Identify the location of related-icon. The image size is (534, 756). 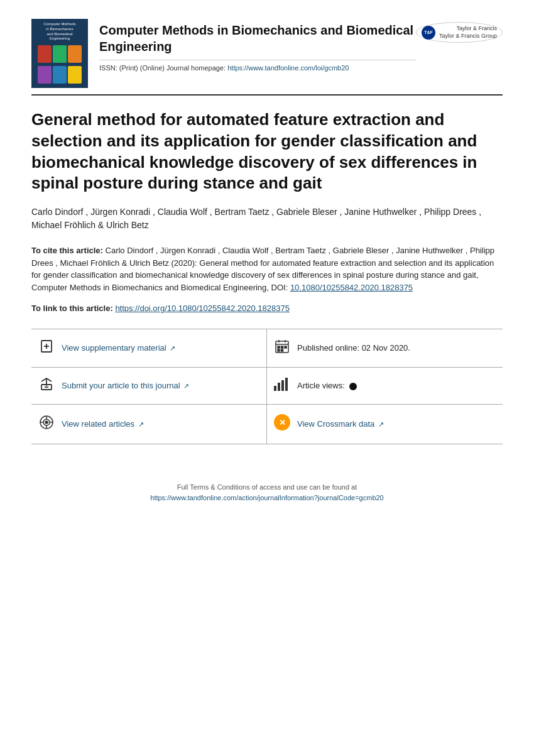
(46, 424).